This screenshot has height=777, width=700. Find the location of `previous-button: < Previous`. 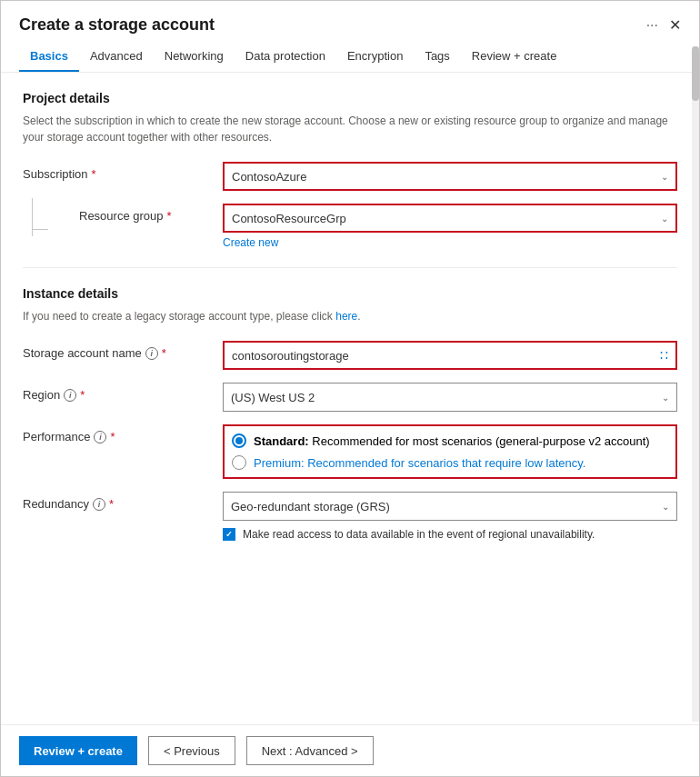

previous-button: < Previous is located at coordinates (192, 751).